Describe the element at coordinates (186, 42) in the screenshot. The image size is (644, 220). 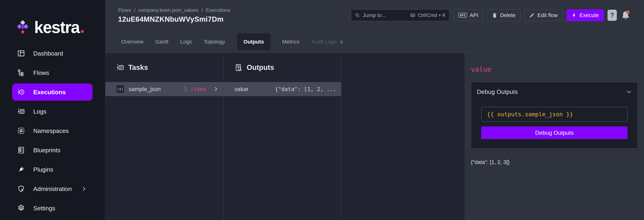
I see `tab-logs: Logs` at that location.